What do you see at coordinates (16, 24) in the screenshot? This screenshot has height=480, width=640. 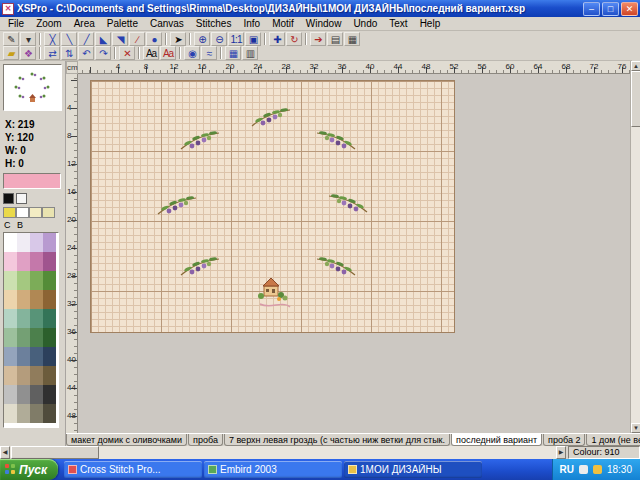 I see `menu-item: File` at bounding box center [16, 24].